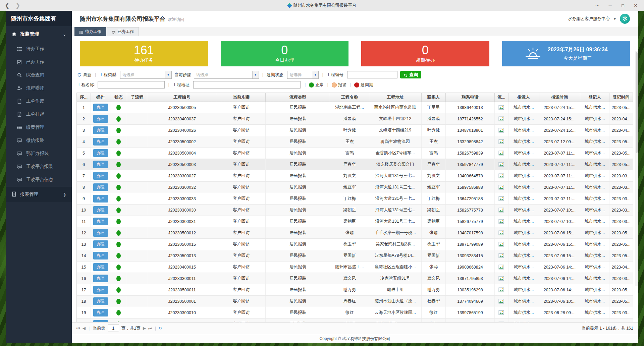  What do you see at coordinates (559, 97) in the screenshot?
I see `column-header: 指派时间` at bounding box center [559, 97].